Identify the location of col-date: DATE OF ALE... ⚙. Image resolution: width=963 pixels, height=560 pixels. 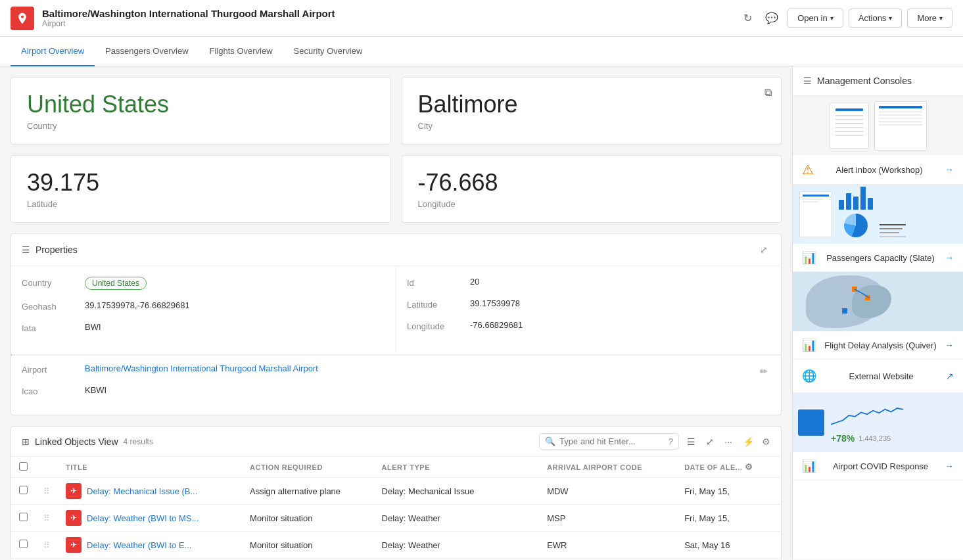
(728, 467).